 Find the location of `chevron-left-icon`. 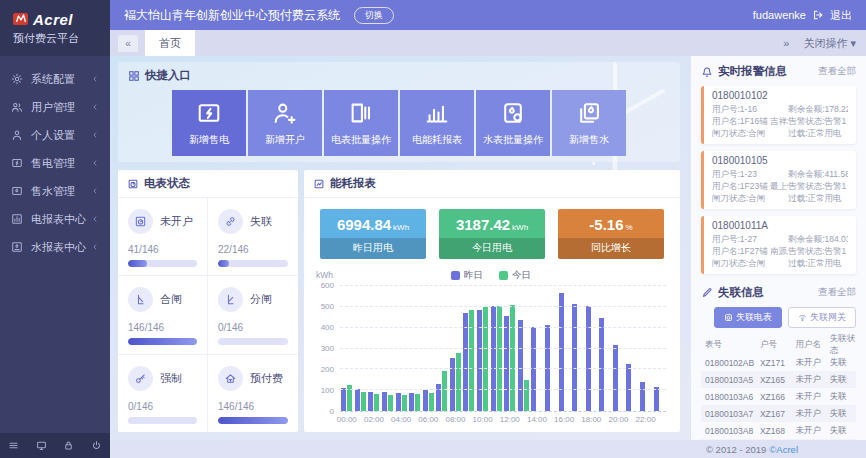

chevron-left-icon is located at coordinates (95, 219).